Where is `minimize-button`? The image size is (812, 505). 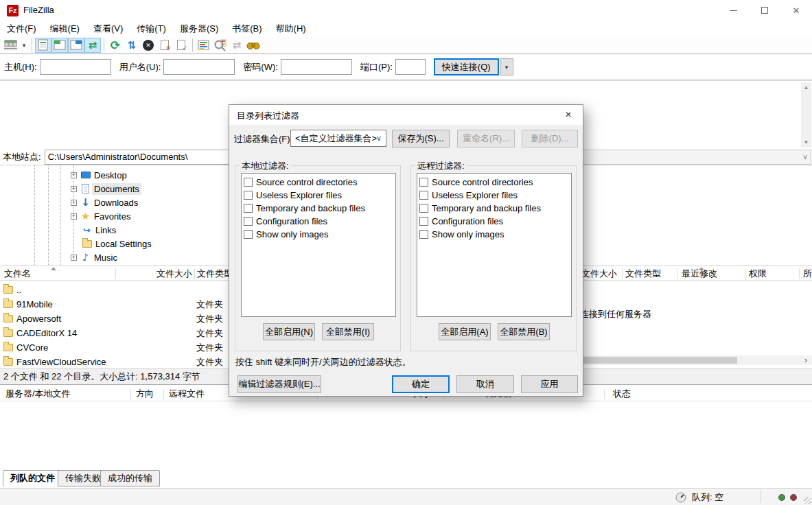
minimize-button is located at coordinates (733, 10).